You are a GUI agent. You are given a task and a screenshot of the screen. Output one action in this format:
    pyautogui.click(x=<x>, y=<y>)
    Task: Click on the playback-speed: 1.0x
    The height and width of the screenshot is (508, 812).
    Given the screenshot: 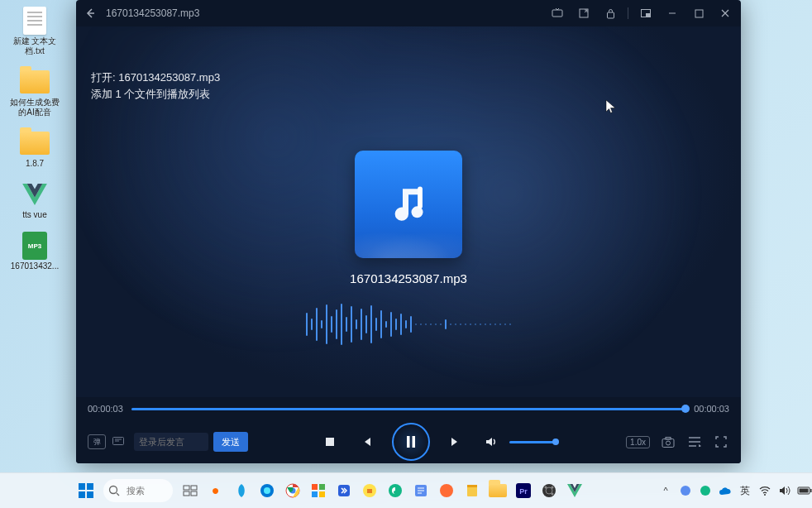 What is the action you would take?
    pyautogui.click(x=638, y=442)
    